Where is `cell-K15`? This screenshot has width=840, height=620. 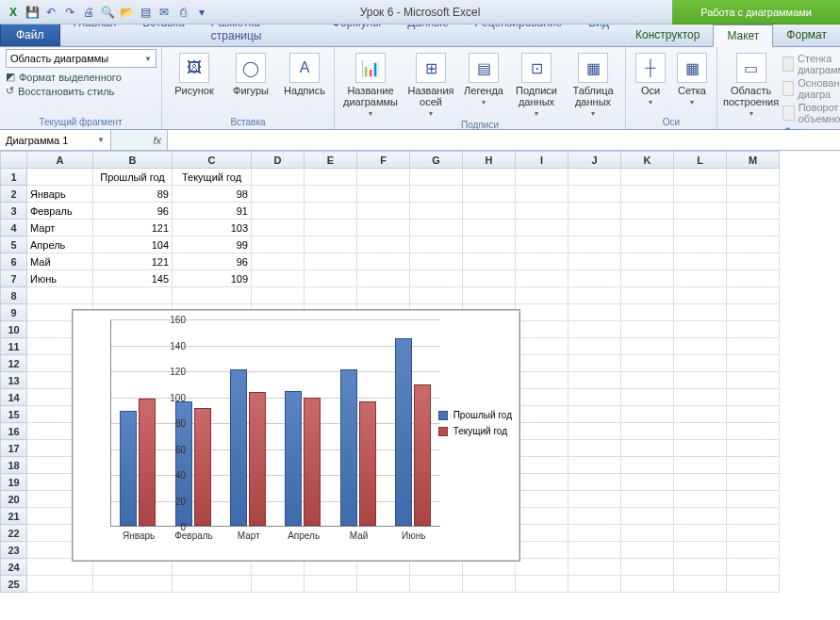 cell-K15 is located at coordinates (648, 415).